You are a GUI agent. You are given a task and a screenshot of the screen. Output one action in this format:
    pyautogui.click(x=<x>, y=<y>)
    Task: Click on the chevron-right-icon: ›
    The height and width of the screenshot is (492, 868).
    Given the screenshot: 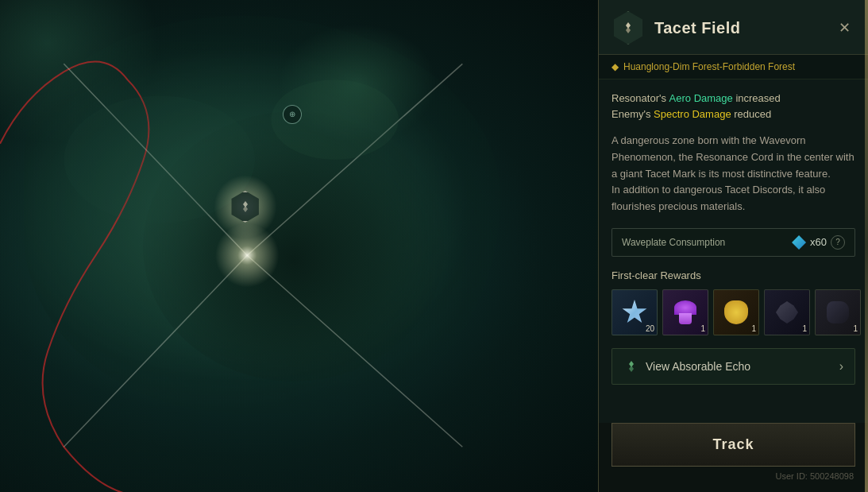 What is the action you would take?
    pyautogui.click(x=842, y=366)
    